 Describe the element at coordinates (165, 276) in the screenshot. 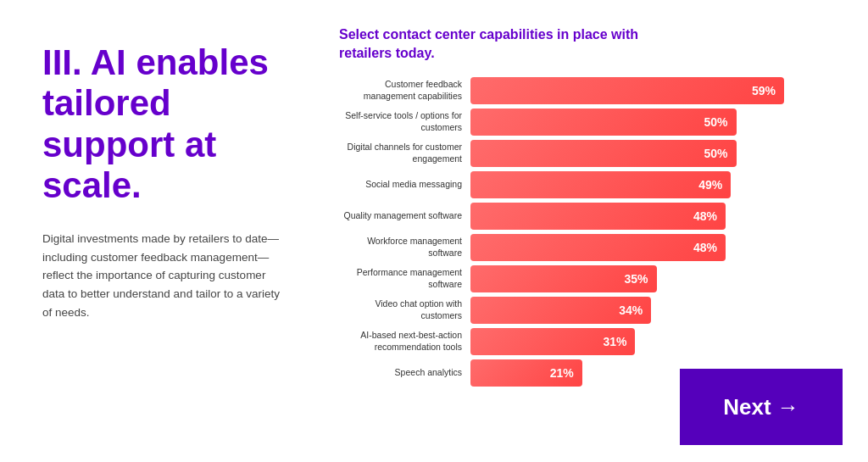

I see `subtitle-text: Digital investments made by retailers to…` at that location.